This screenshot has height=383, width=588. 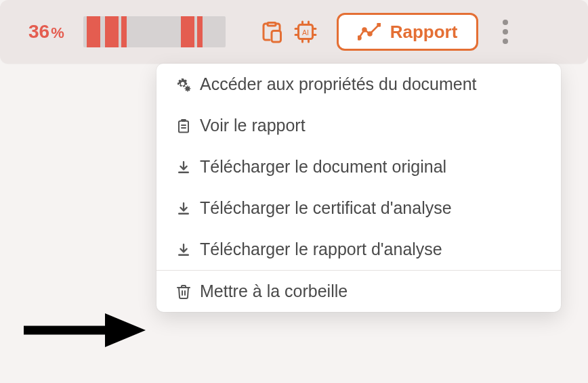 What do you see at coordinates (188, 292) in the screenshot?
I see `trash-icon` at bounding box center [188, 292].